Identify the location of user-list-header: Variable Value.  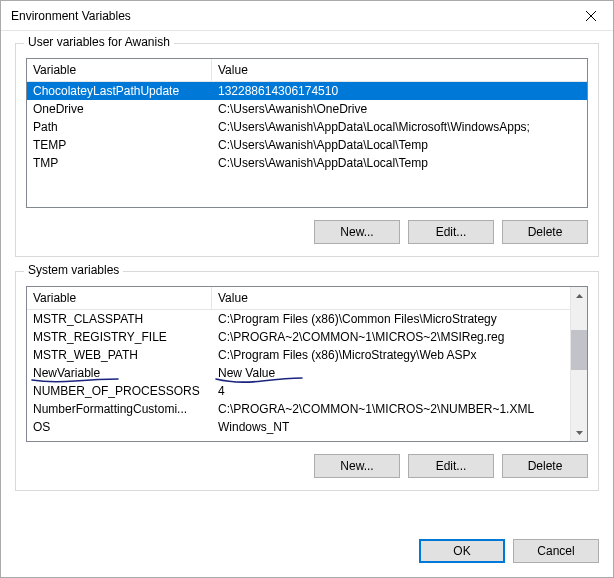
(307, 70).